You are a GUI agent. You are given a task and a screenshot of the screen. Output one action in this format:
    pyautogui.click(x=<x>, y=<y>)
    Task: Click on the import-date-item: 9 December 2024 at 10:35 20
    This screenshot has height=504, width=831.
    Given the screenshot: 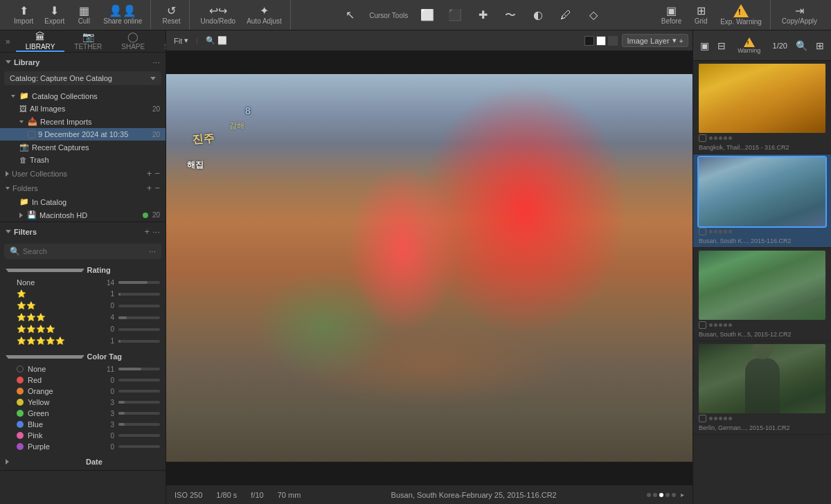 What is the action you would take?
    pyautogui.click(x=83, y=134)
    